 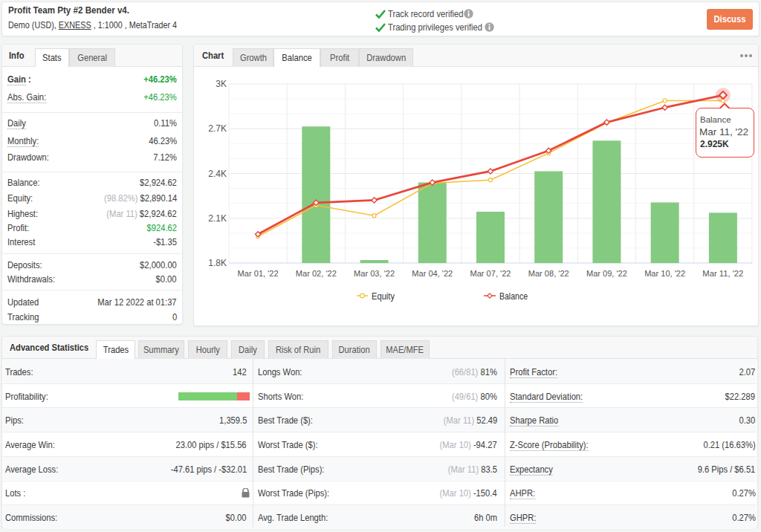 I want to click on svg-text: Mar 07, '22, so click(x=490, y=273).